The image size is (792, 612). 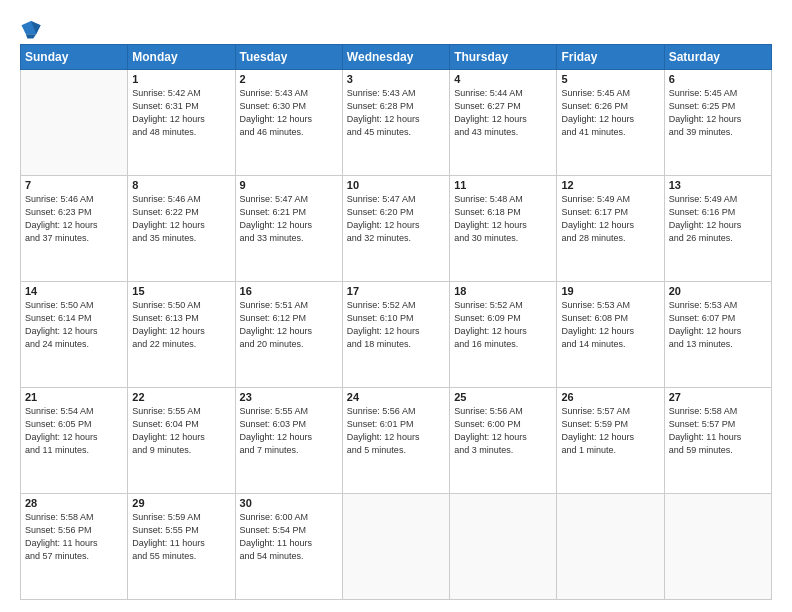 What do you see at coordinates (74, 291) in the screenshot?
I see `day-number: 14` at bounding box center [74, 291].